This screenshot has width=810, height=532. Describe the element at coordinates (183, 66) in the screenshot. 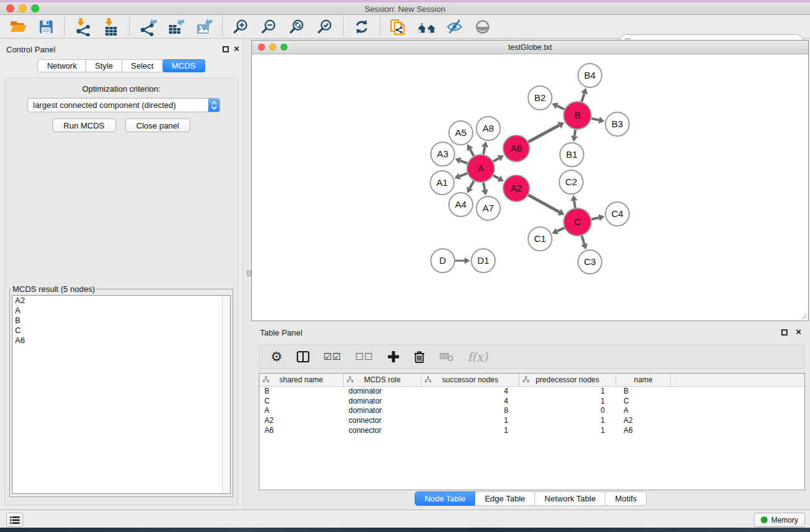

I see `tab-mcds: MCDS` at that location.